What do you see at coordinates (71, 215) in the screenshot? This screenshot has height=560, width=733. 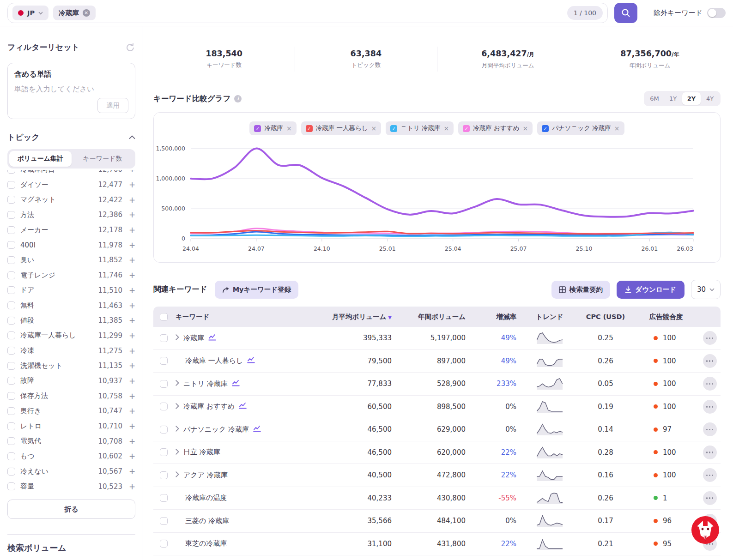 I see `topic-item: 方法12,386+` at bounding box center [71, 215].